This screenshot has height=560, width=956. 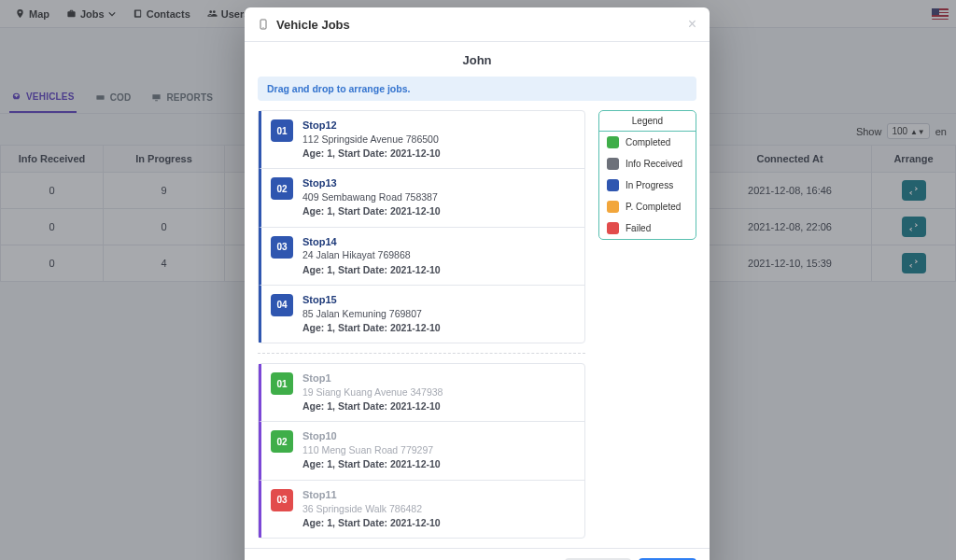 I want to click on job-number-badge: 04, so click(x=282, y=305).